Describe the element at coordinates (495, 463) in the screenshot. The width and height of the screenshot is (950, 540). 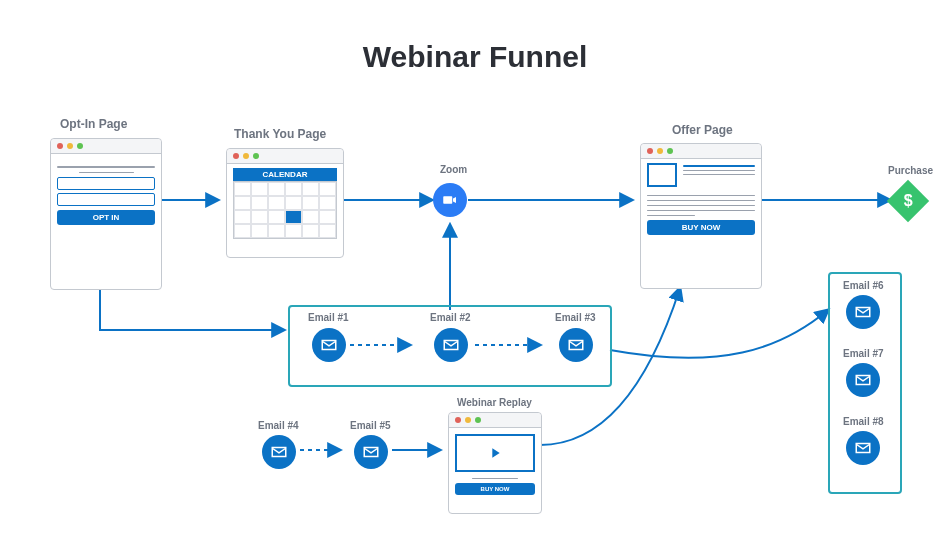
I see `replay-window: BUY NOW` at that location.